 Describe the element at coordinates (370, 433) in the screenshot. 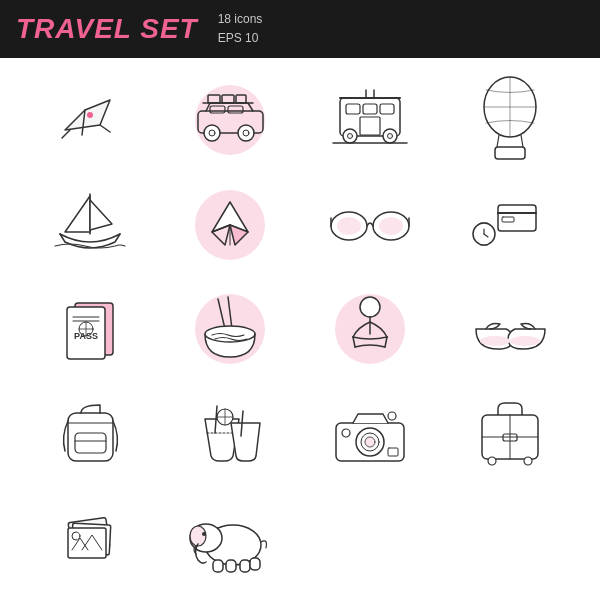

I see `icon-camera` at that location.